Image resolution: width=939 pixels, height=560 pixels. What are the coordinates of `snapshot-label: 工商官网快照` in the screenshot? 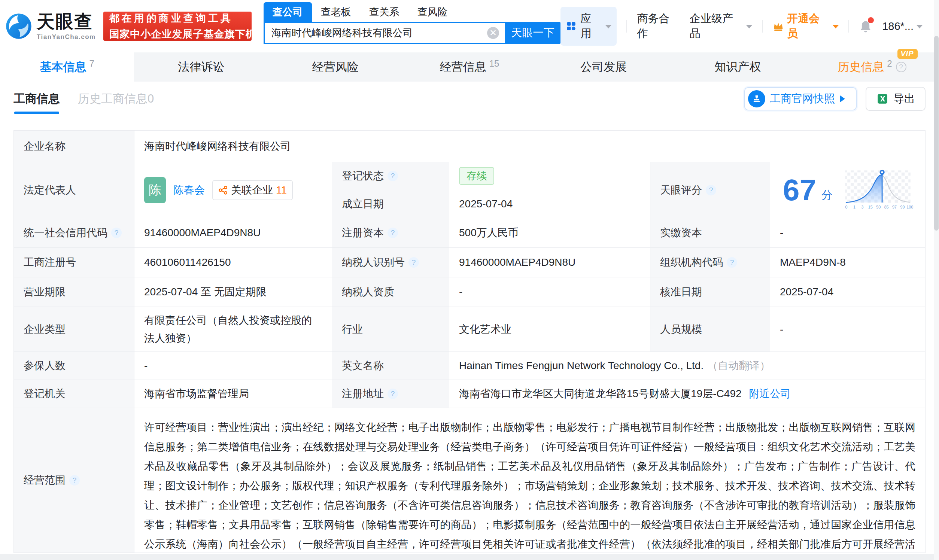 It's located at (802, 99).